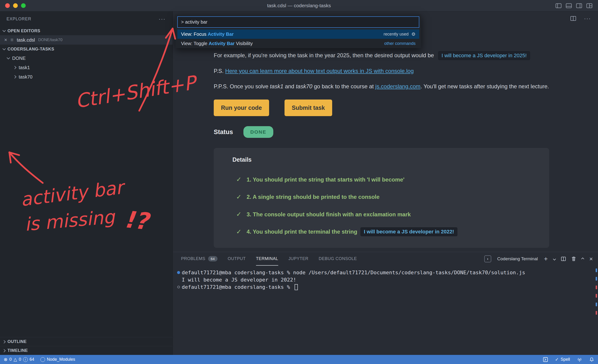 The height and width of the screenshot is (364, 598). What do you see at coordinates (26, 40) in the screenshot?
I see `open-editor-filename: task.cdsl` at bounding box center [26, 40].